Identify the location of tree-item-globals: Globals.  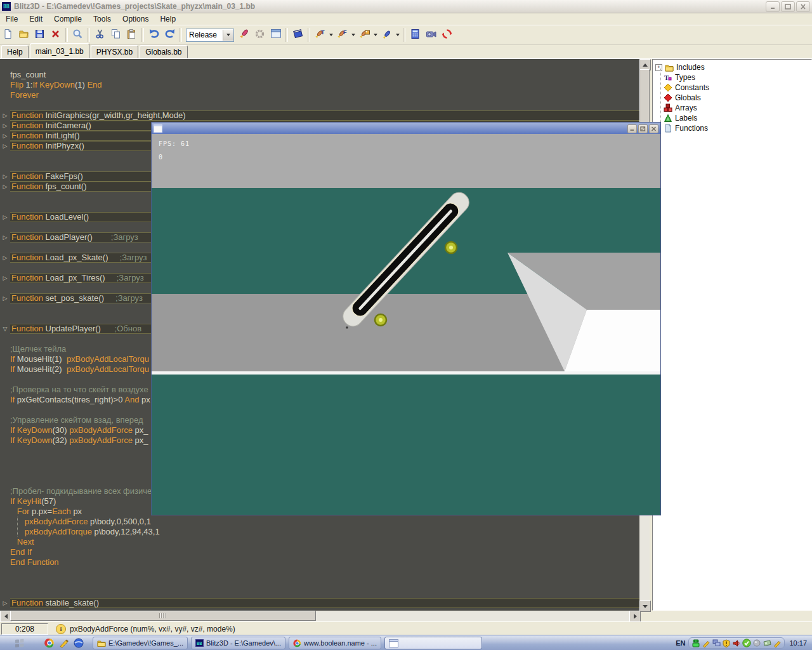
(732, 98).